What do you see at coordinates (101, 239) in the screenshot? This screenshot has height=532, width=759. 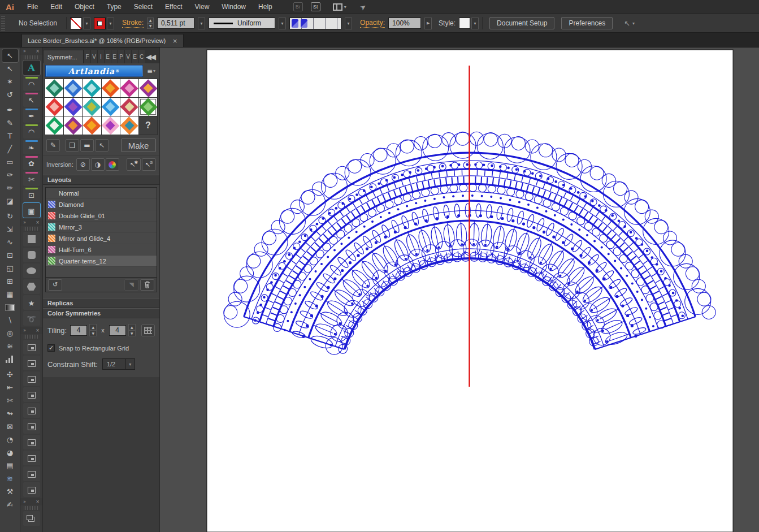 I see `layout-mirror-and-glide-4: Mirror and Glide_4` at bounding box center [101, 239].